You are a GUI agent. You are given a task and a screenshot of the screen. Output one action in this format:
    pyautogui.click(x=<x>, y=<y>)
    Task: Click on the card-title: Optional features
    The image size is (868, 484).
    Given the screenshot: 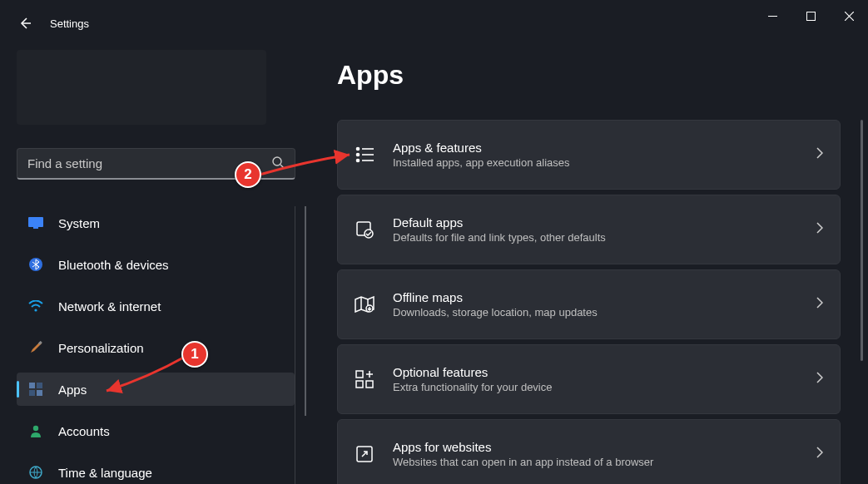 What is the action you would take?
    pyautogui.click(x=596, y=373)
    